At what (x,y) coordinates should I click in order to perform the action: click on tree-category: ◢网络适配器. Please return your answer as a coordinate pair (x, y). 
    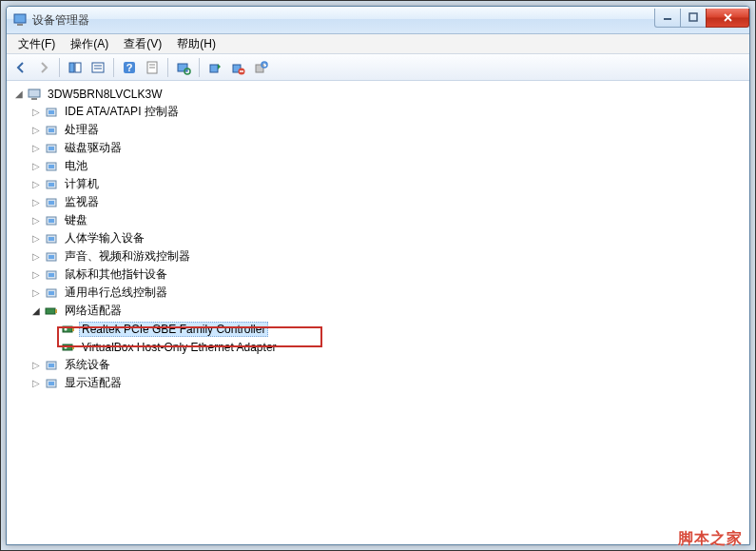
    Looking at the image, I should click on (388, 310).